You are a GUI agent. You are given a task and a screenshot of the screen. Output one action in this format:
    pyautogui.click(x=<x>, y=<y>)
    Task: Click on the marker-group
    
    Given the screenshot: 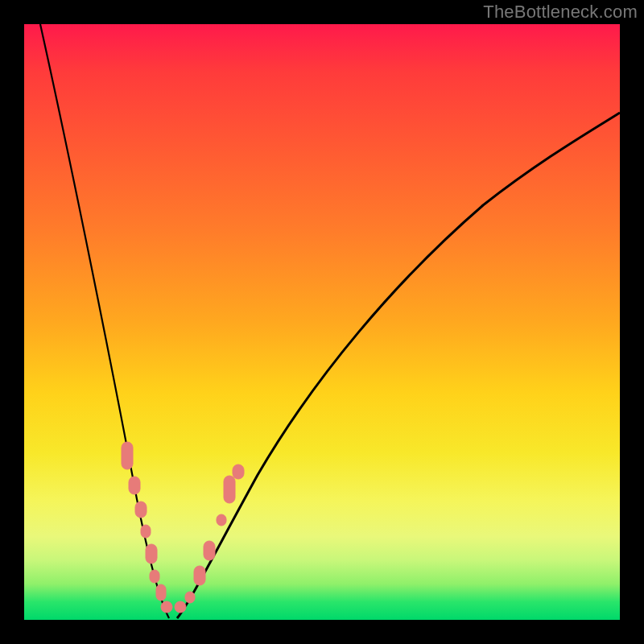 What is the action you would take?
    pyautogui.click(x=183, y=527)
    